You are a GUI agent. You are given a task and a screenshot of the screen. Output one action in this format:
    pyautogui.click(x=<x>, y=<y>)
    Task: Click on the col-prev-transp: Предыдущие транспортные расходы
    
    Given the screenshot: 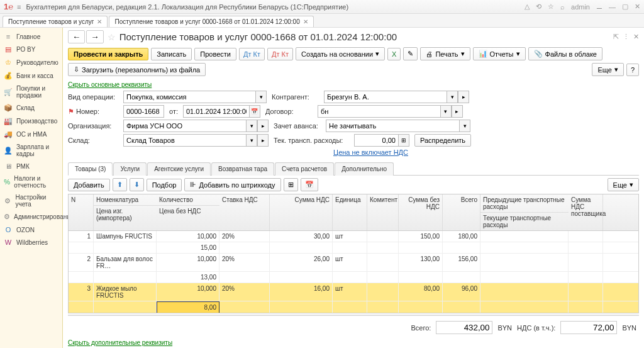 What is the action you would take?
    pyautogui.click(x=525, y=203)
    